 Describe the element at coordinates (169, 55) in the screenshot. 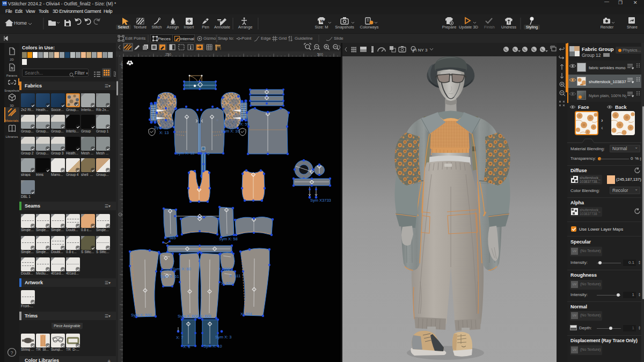

I see `svg-text: 250` at that location.